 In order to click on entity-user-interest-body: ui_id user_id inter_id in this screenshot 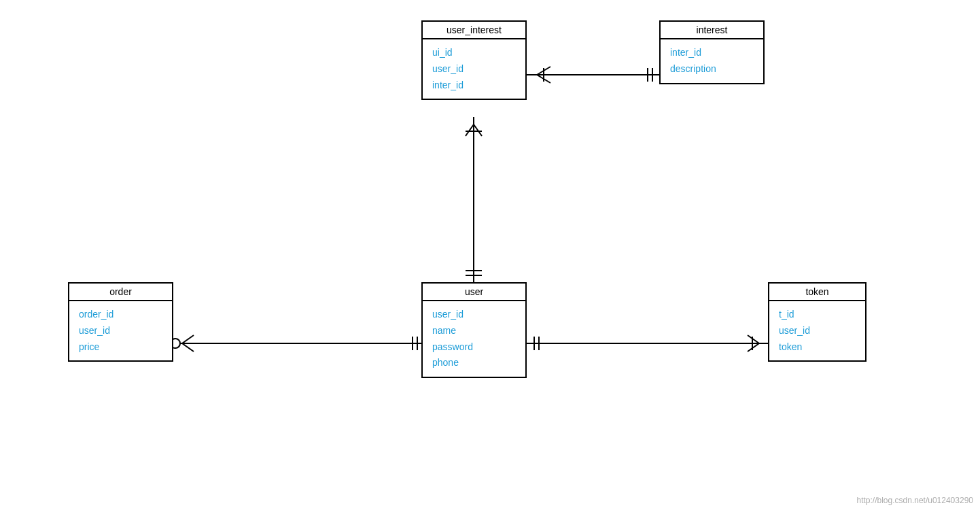, I will do `click(474, 69)`.